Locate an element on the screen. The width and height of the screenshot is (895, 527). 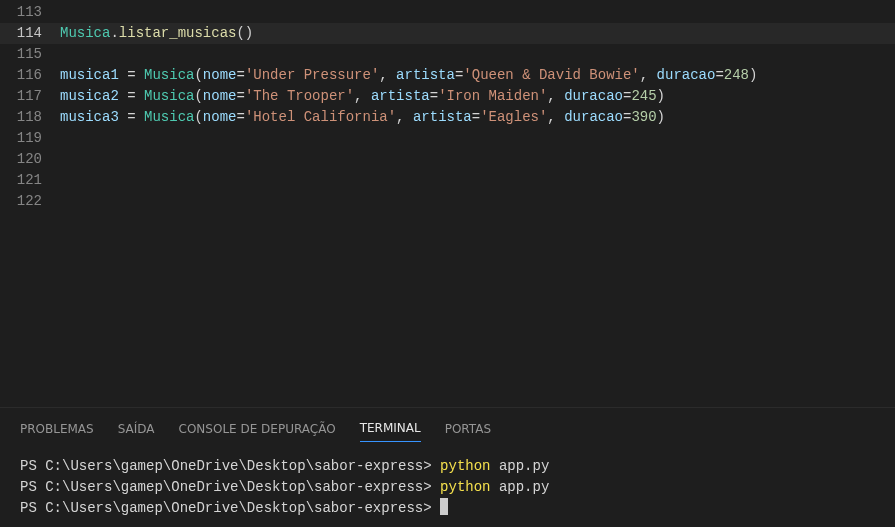
tab-saida: SAÍDA is located at coordinates (136, 432).